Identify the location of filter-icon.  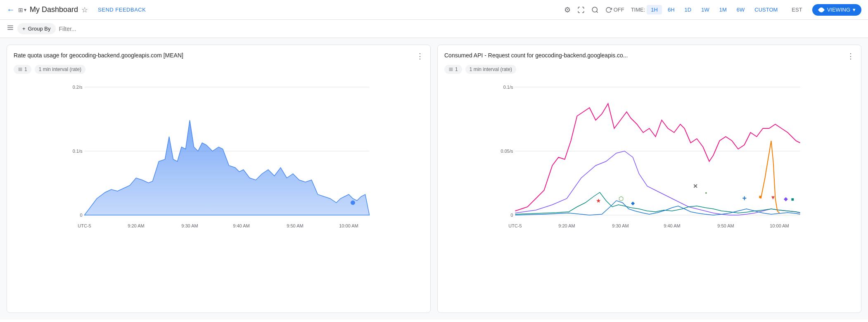
(10, 29).